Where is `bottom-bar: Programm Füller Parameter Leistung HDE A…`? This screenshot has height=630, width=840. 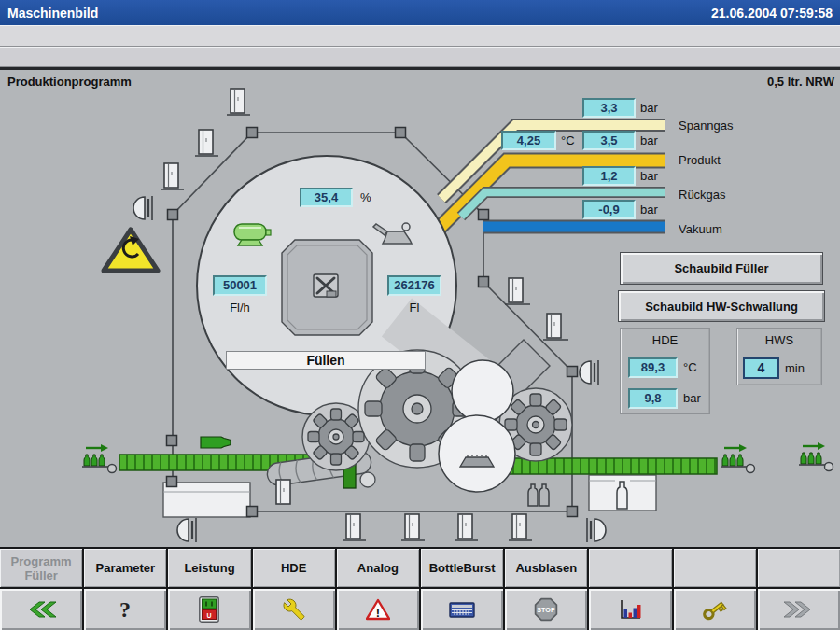
bottom-bar: Programm Füller Parameter Leistung HDE A… is located at coordinates (420, 588).